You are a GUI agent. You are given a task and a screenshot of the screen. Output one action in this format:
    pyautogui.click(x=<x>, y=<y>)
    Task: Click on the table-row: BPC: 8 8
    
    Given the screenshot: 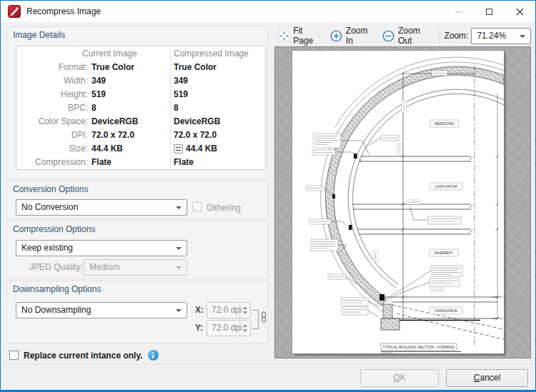 What is the action you would take?
    pyautogui.click(x=141, y=109)
    